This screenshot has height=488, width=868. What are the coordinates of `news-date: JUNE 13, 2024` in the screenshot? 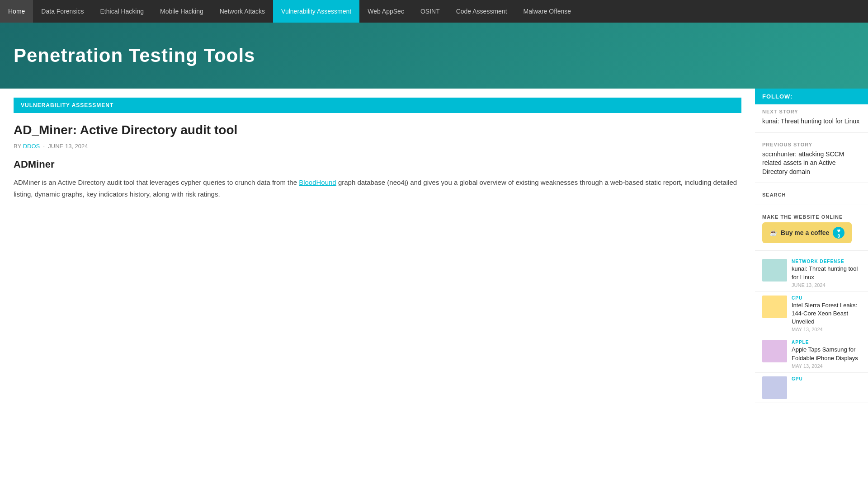 It's located at (826, 285).